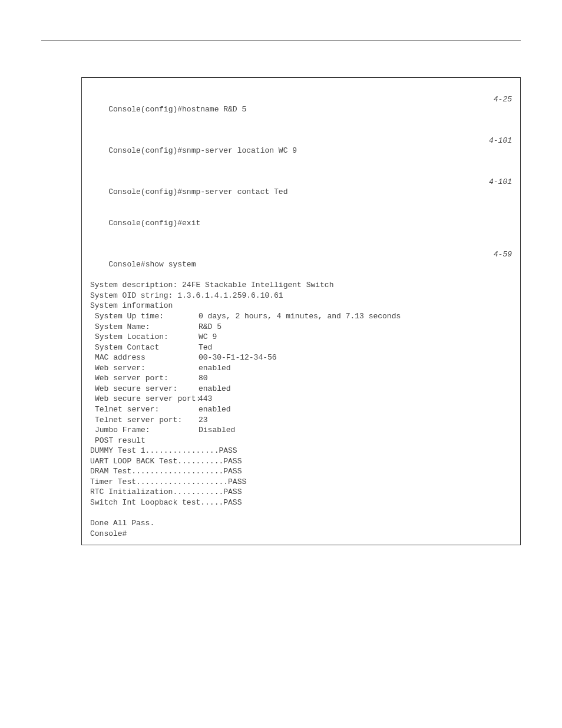  Describe the element at coordinates (144, 348) in the screenshot. I see `info-key: System Contact` at that location.